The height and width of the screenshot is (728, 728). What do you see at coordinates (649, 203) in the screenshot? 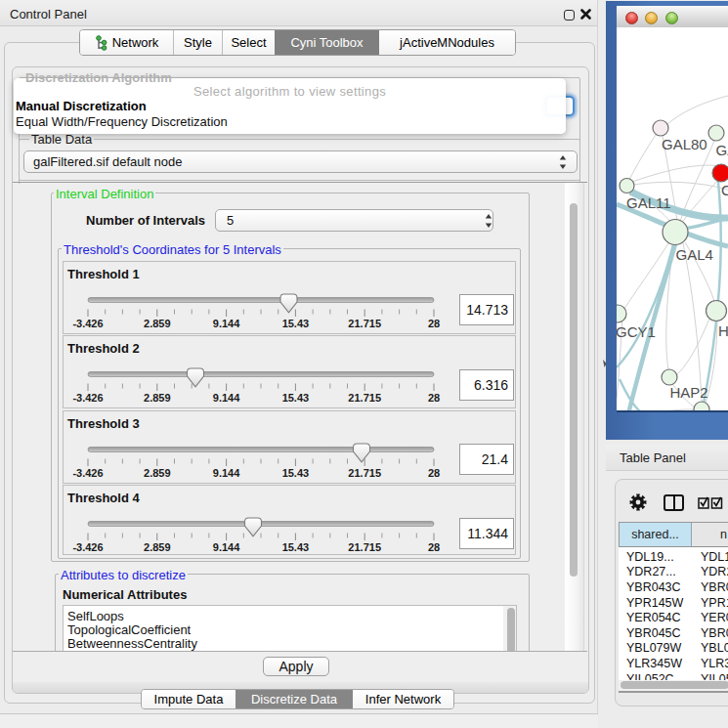
I see `svg-text: GAL11` at bounding box center [649, 203].